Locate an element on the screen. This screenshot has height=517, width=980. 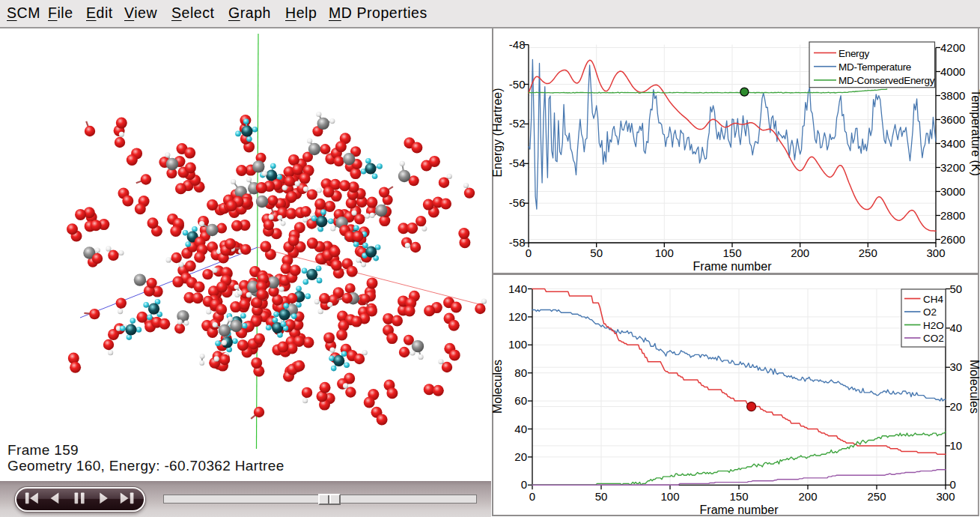
svg-text: 80 is located at coordinates (521, 373).